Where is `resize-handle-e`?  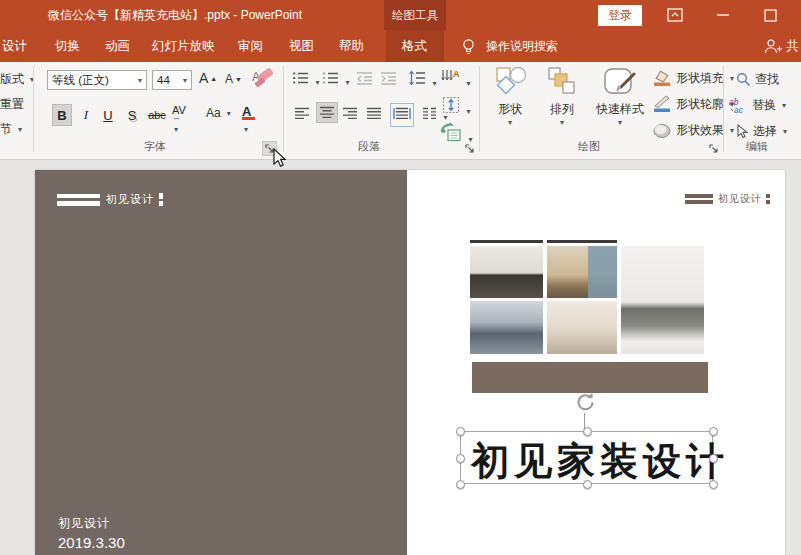 resize-handle-e is located at coordinates (714, 458).